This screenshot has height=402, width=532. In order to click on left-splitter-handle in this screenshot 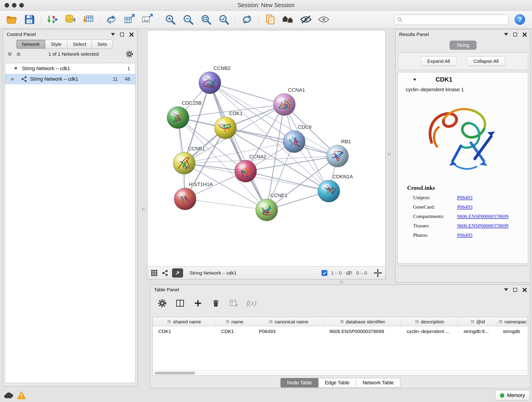, I will do `click(143, 209)`.